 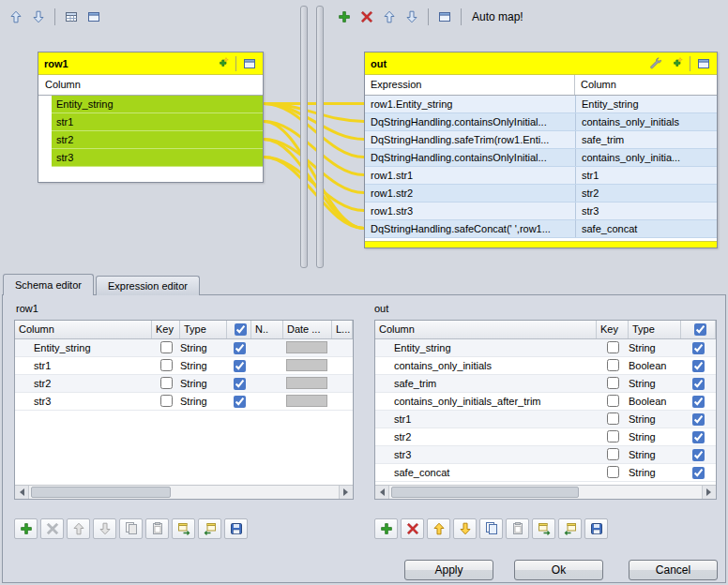 I want to click on mapping-row: DqStringHandling.safeConcat(' ',row1... …, so click(x=540, y=229).